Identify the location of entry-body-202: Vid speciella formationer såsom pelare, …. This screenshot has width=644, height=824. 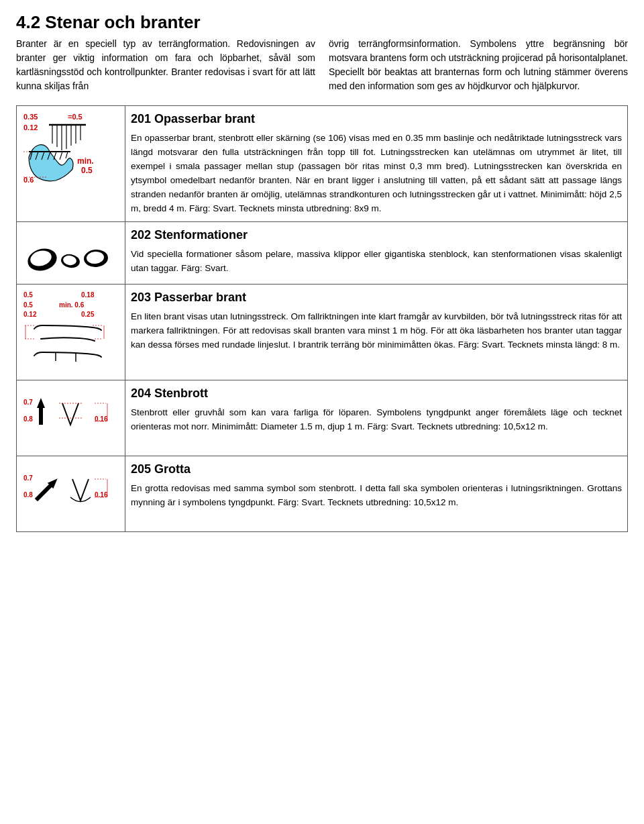
(376, 262).